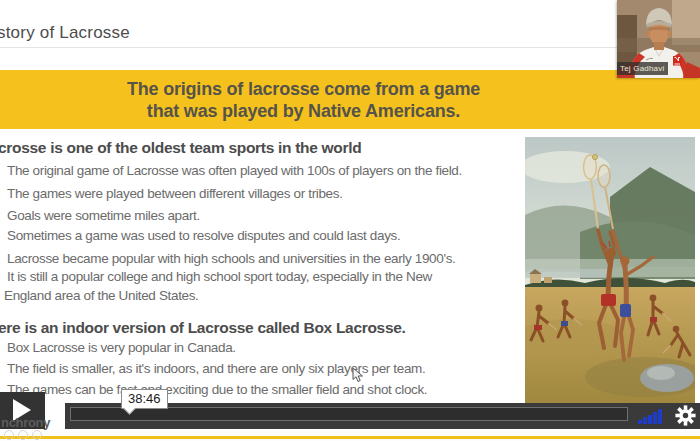  I want to click on title-divider, so click(308, 48).